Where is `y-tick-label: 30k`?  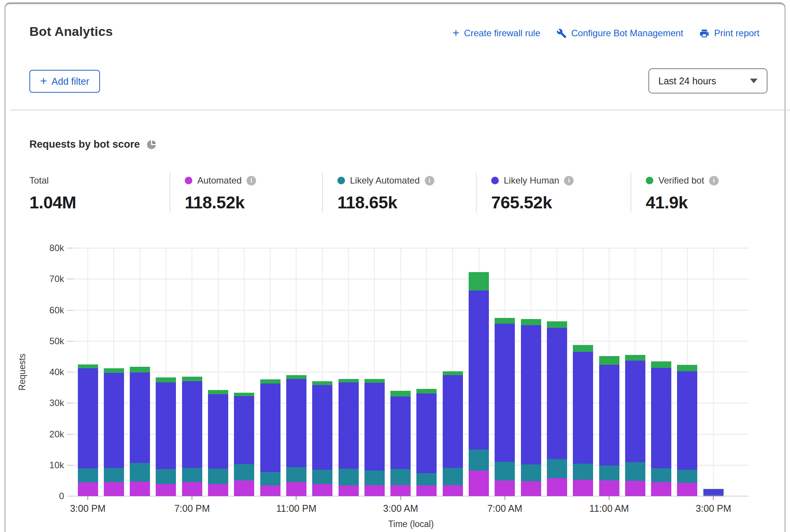 y-tick-label: 30k is located at coordinates (49, 403).